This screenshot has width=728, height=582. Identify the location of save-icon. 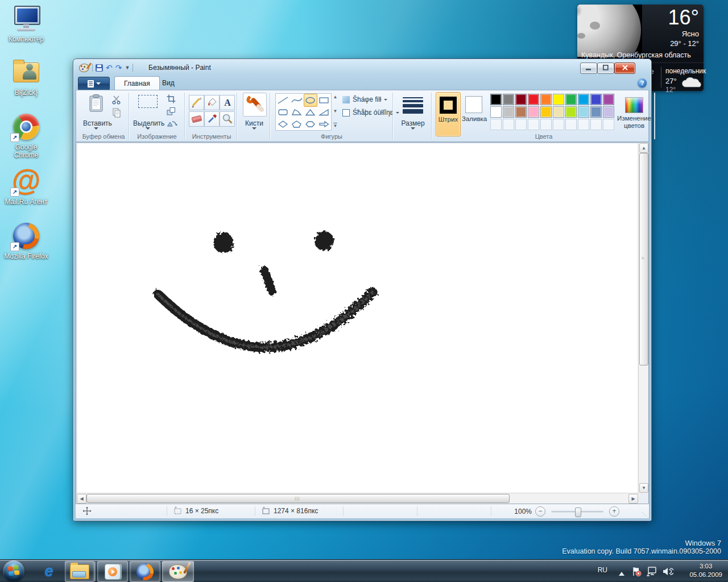
(99, 68).